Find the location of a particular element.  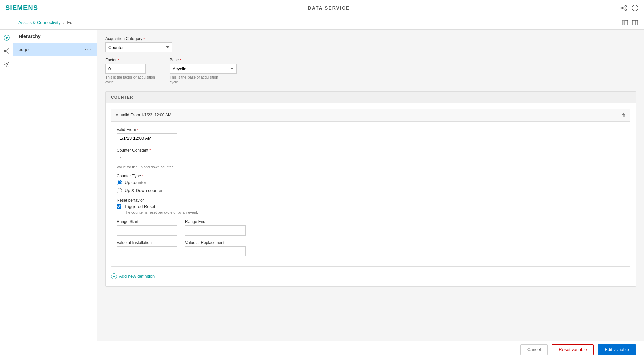

base-hint: This is the base of acquisition cycle is located at coordinates (197, 80).